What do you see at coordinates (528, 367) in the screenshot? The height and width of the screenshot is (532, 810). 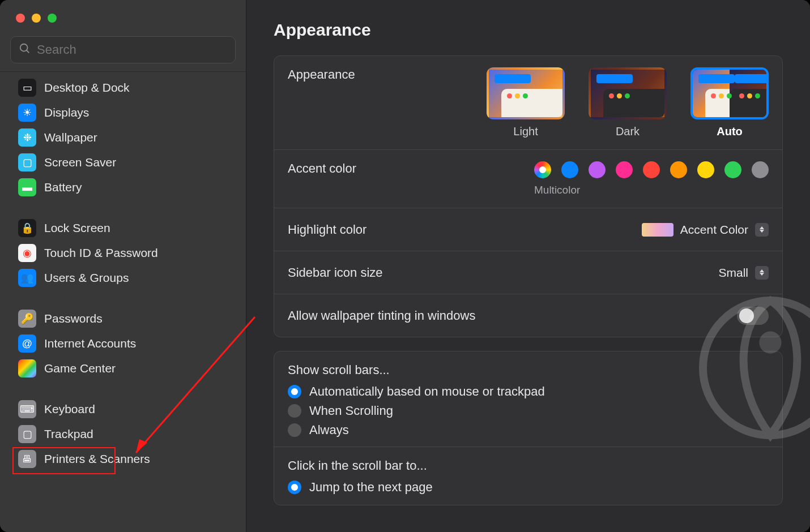 I see `scrollbars-heading: Show scroll bars...` at bounding box center [528, 367].